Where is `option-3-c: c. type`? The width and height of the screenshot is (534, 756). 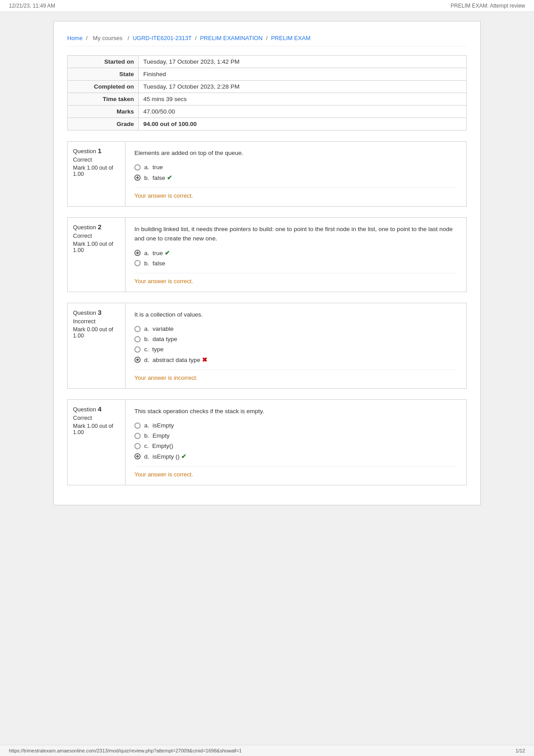 option-3-c: c. type is located at coordinates (296, 349).